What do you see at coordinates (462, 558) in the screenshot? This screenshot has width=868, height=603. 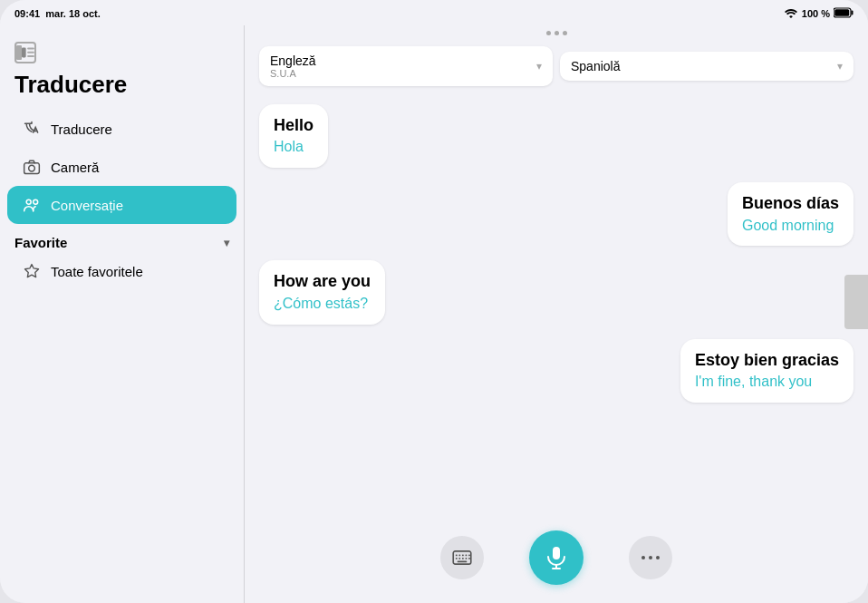 I see `keyboard-button` at bounding box center [462, 558].